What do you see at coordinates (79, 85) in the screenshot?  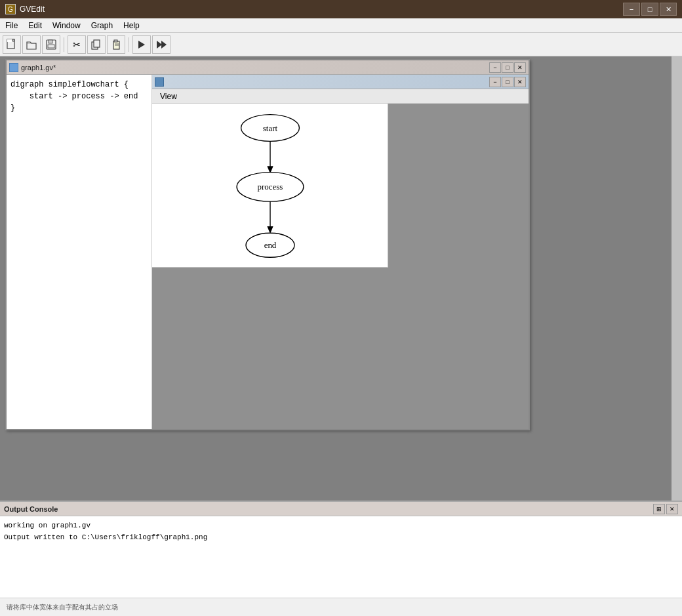 I see `code-line-1: digraph simpleflowchart {` at bounding box center [79, 85].